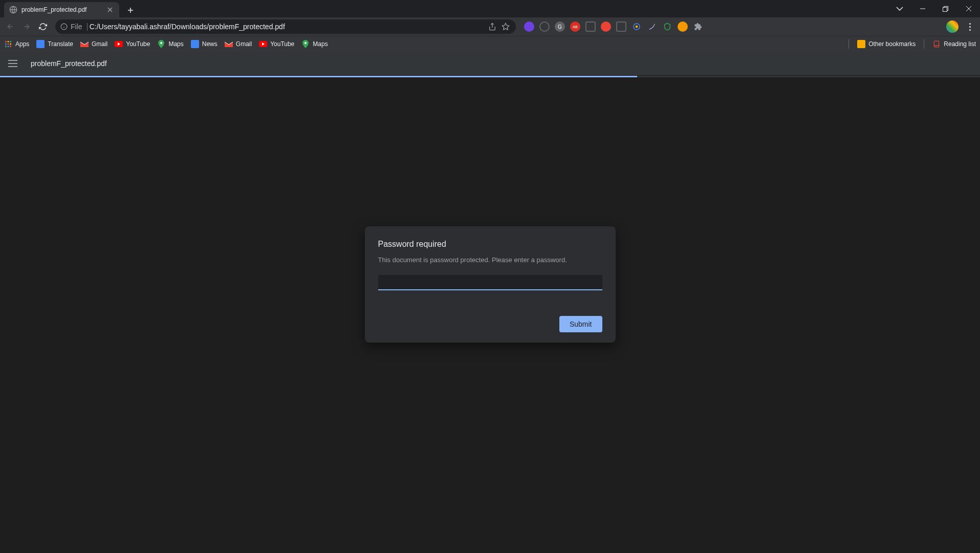 The image size is (980, 553). Describe the element at coordinates (69, 63) in the screenshot. I see `pdf-filename: problemF_protected.pdf` at that location.